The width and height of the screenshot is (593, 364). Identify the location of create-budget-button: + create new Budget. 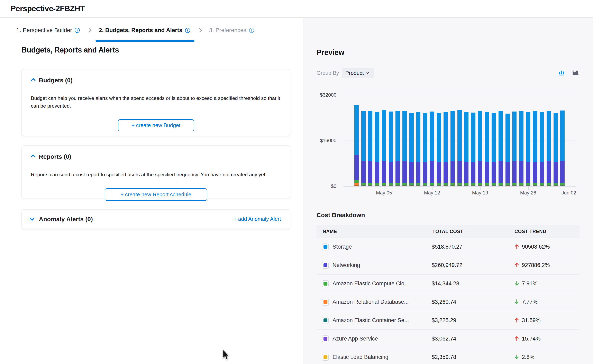
(156, 125).